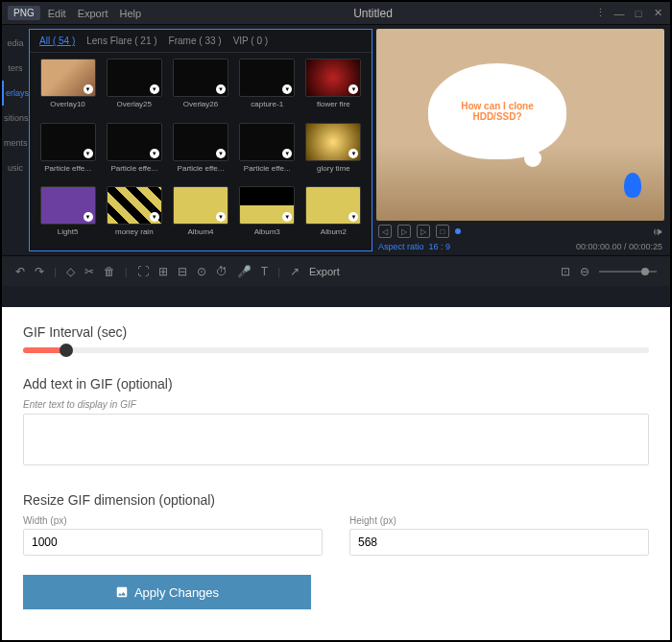 The width and height of the screenshot is (672, 642). I want to click on grid-icon: ⊟, so click(182, 272).